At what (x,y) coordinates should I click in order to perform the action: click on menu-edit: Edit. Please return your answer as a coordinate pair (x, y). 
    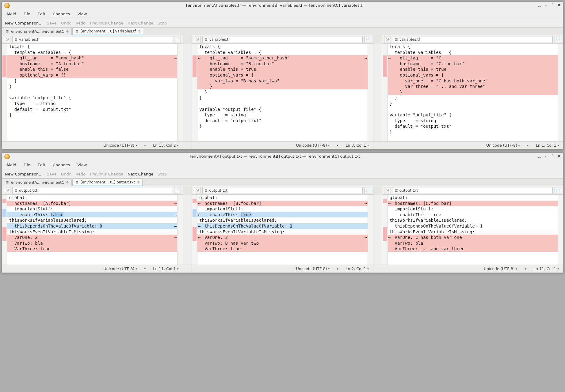
    Looking at the image, I should click on (42, 14).